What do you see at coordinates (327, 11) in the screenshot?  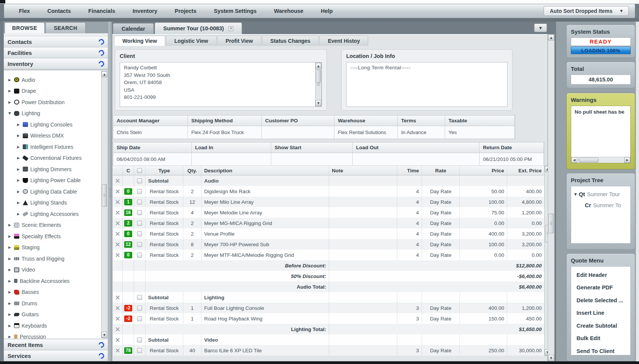 I see `menu-item-help: Help` at bounding box center [327, 11].